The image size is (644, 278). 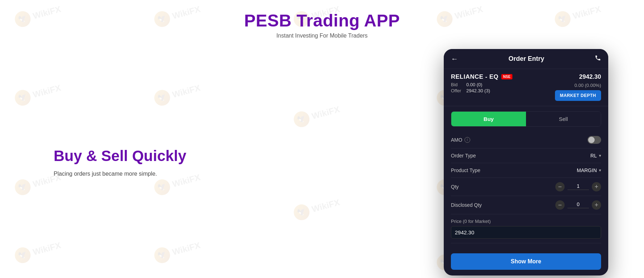 What do you see at coordinates (578, 187) in the screenshot?
I see `qty-stepper: − 1 +` at bounding box center [578, 187].